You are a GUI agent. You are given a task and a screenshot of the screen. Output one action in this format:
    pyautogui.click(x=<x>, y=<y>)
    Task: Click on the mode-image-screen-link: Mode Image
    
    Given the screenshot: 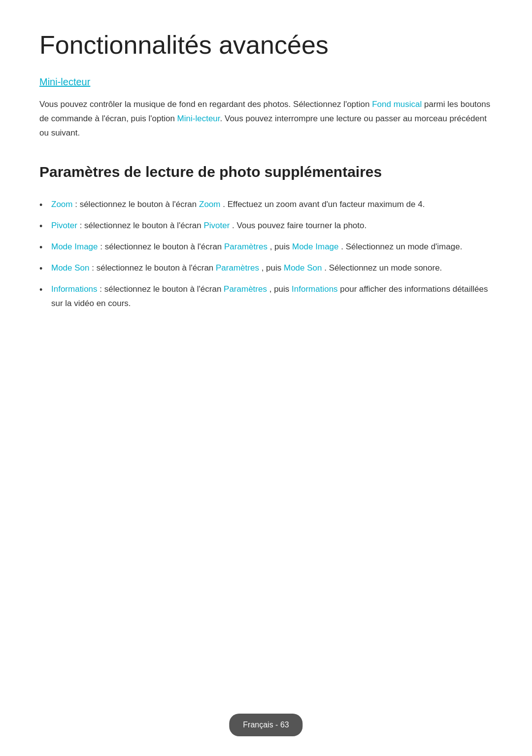 What is the action you would take?
    pyautogui.click(x=315, y=246)
    